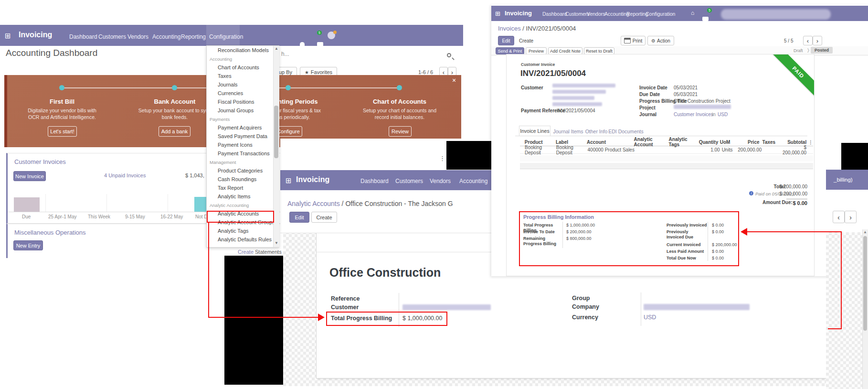  What do you see at coordinates (610, 142) in the screenshot?
I see `col-account: Account` at bounding box center [610, 142].